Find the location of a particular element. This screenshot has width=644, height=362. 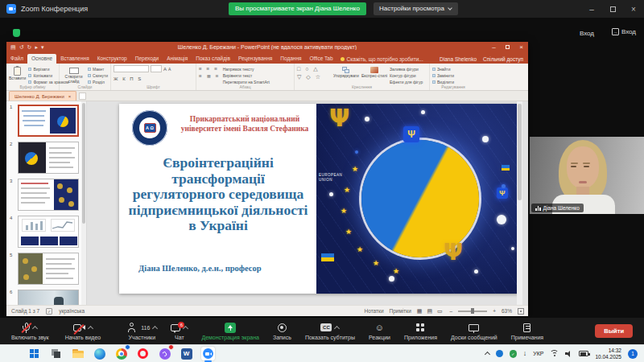

find-button: Знайти is located at coordinates (443, 69).